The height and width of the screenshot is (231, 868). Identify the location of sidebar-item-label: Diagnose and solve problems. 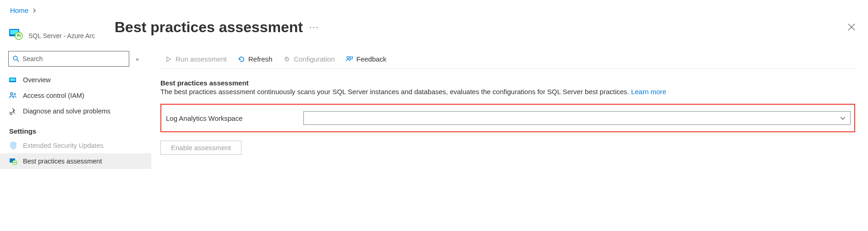
(67, 111).